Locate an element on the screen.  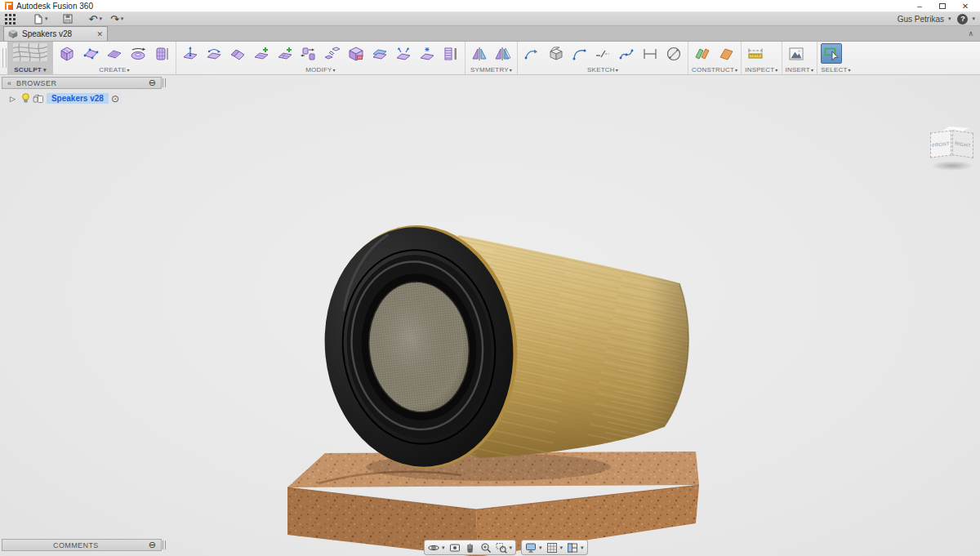
create-revolve-icon is located at coordinates (138, 54).